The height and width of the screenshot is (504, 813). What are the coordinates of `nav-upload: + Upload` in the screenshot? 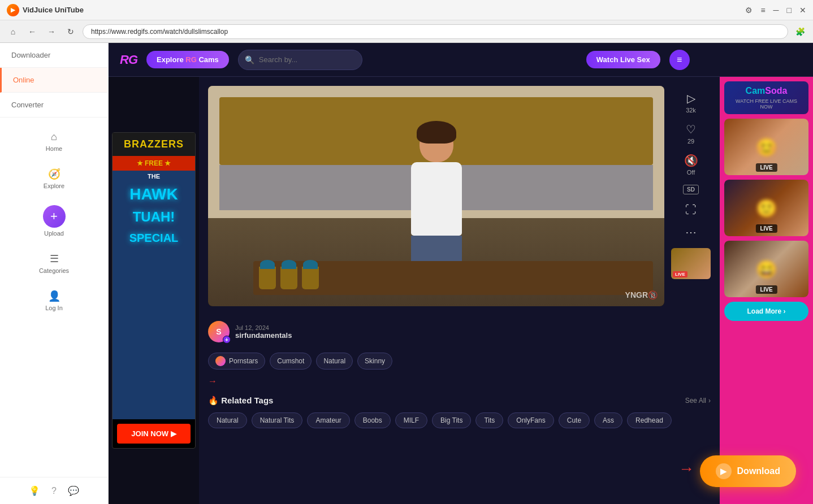 It's located at (54, 221).